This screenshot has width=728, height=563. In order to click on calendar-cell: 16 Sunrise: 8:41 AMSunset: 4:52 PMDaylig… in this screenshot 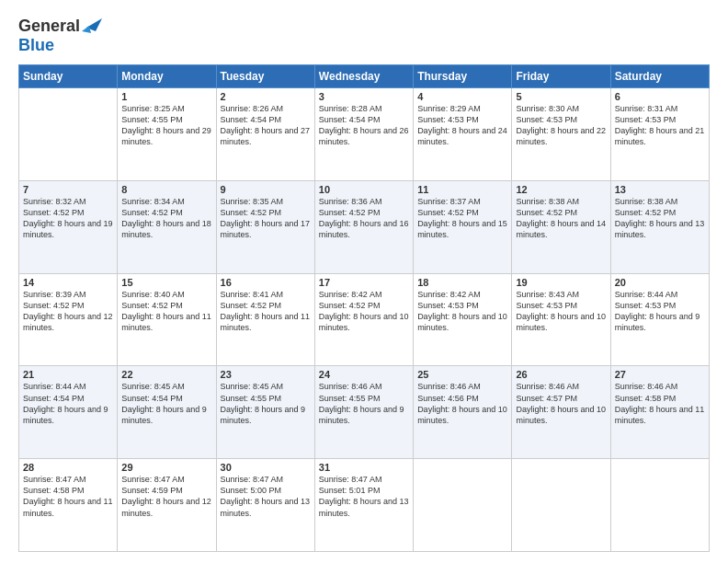, I will do `click(265, 320)`.